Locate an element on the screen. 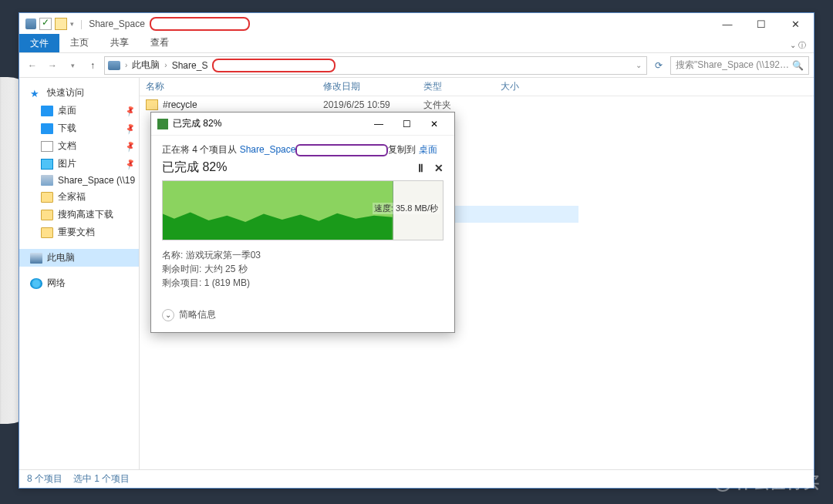  up-button: ↑ is located at coordinates (93, 66).